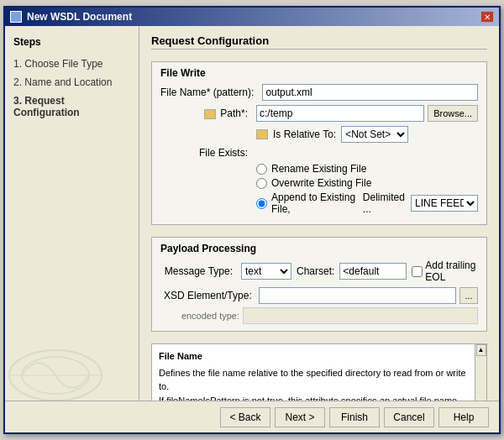 The width and height of the screenshot is (504, 440). I want to click on step-3: 3. Request Configuration, so click(72, 107).